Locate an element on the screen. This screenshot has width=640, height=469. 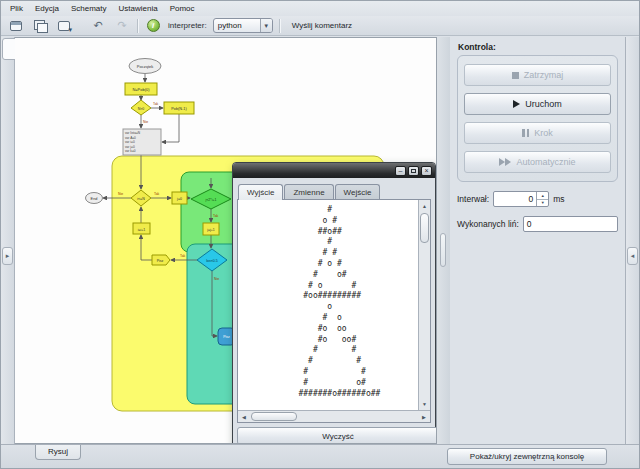
toolbar: ↶ ↷ i interpreter: python ▼ Wyślij komen… is located at coordinates (320, 26).